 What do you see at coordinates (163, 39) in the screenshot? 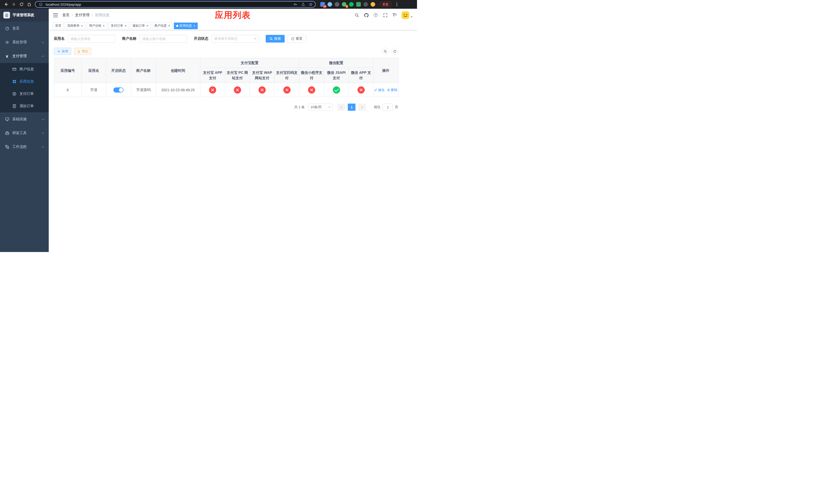
I see `merchant-name-input` at bounding box center [163, 39].